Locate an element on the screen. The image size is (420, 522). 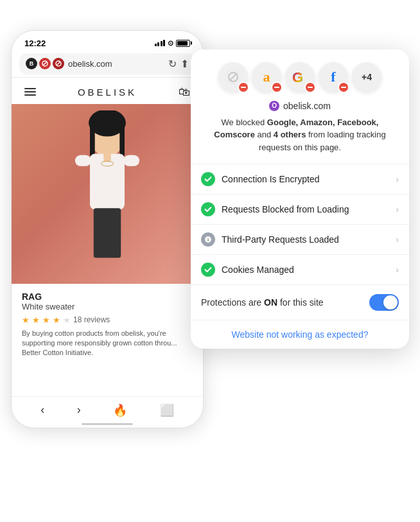
protections-on: ON is located at coordinates (271, 302).